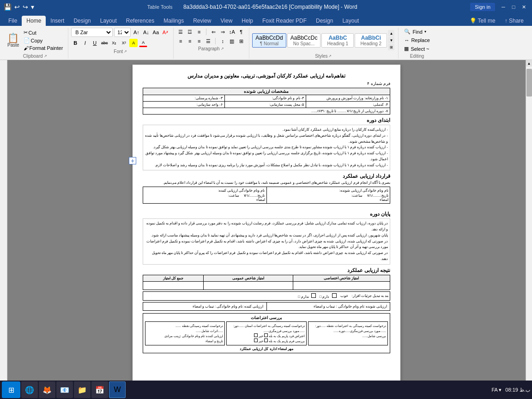 The width and height of the screenshot is (532, 399). I want to click on find-icon: 🔍, so click(407, 31).